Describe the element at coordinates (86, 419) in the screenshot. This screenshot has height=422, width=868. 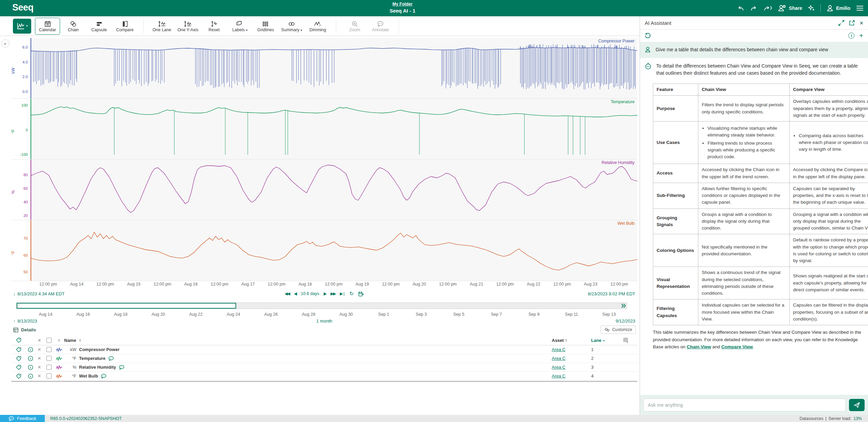
I see `version-string: R65.0.0-v202402062352-SNAPSHOT` at that location.